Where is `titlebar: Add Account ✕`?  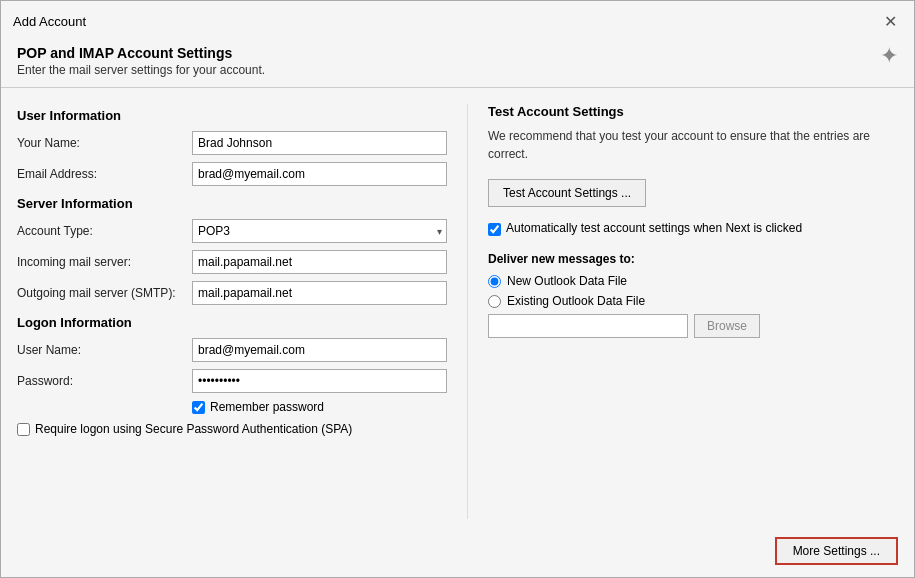 titlebar: Add Account ✕ is located at coordinates (458, 19).